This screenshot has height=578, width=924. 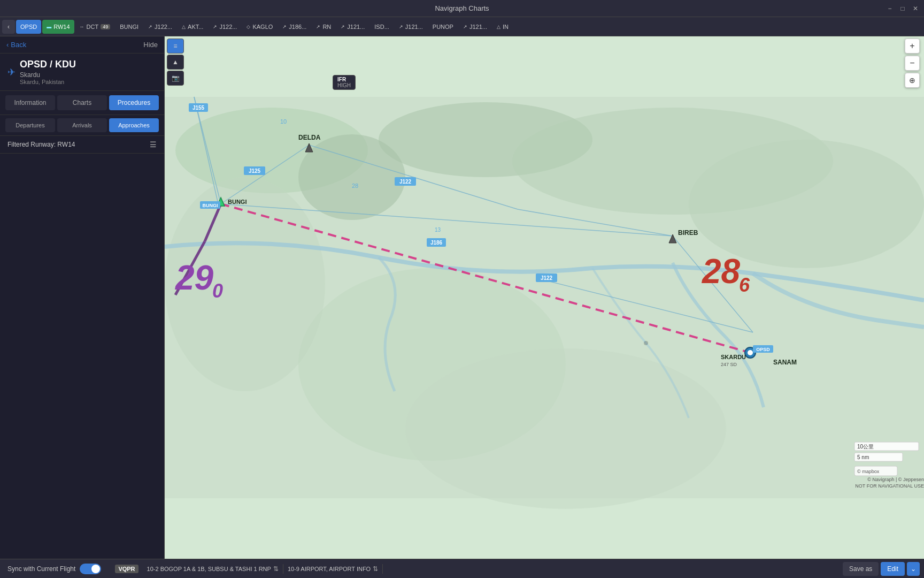 What do you see at coordinates (506, 27) in the screenshot?
I see `tab-in-label: IN` at bounding box center [506, 27].